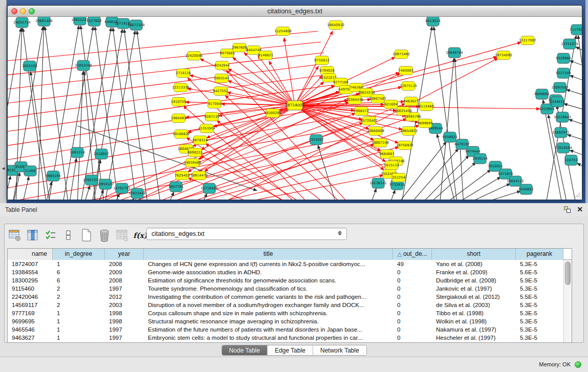 The height and width of the screenshot is (372, 588). Describe the element at coordinates (474, 289) in the screenshot. I see `table-cell: Jankovic et al. (1997)` at that location.